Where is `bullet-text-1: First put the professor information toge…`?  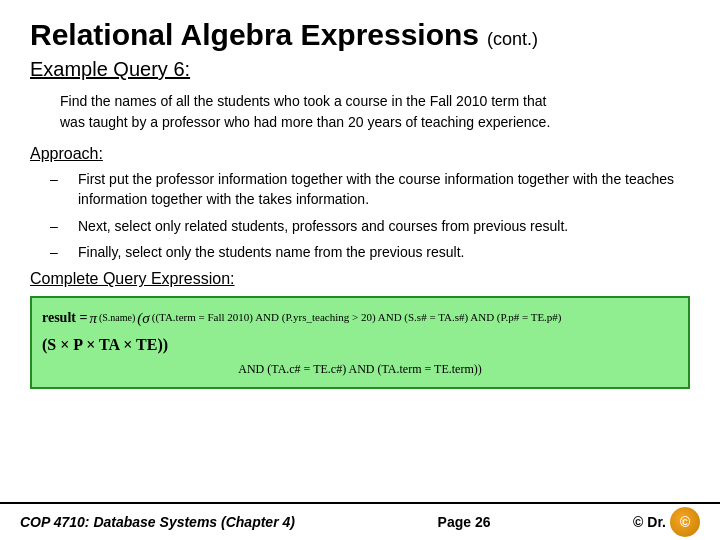 bullet-text-1: First put the professor information toge… is located at coordinates (384, 190).